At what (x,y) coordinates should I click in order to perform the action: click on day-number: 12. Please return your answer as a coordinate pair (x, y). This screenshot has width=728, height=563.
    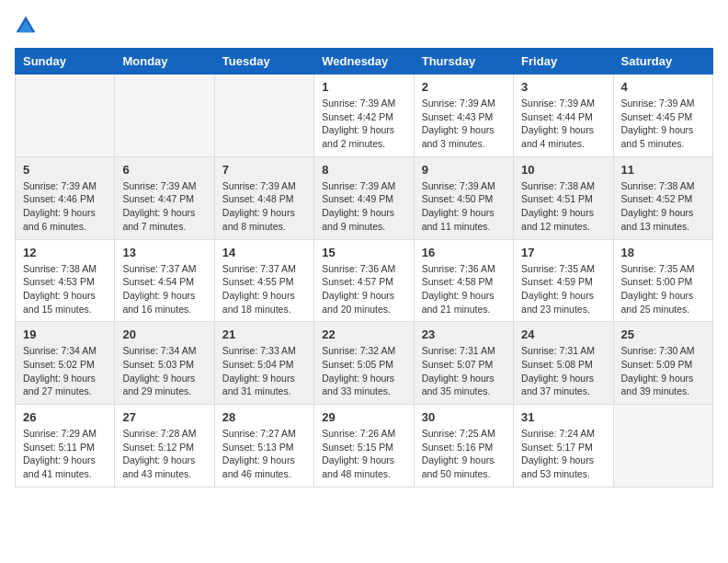
    Looking at the image, I should click on (64, 252).